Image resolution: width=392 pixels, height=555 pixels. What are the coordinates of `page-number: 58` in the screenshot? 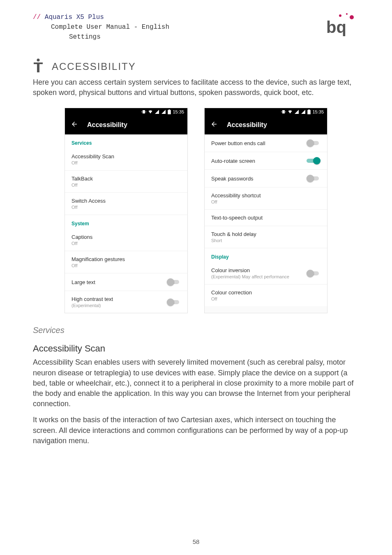 It's located at (196, 542).